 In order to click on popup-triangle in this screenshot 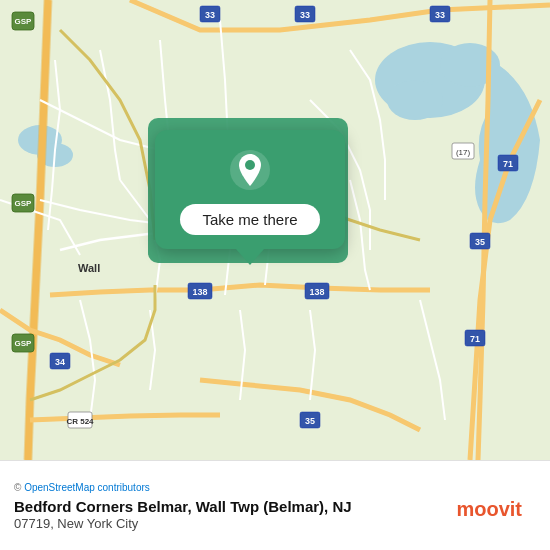, I will do `click(250, 257)`.